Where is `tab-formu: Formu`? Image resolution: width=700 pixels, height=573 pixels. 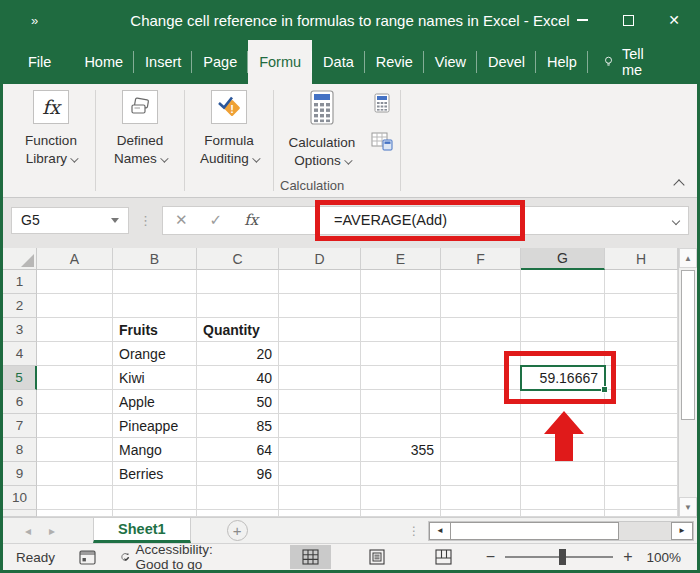 tab-formu: Formu is located at coordinates (280, 62).